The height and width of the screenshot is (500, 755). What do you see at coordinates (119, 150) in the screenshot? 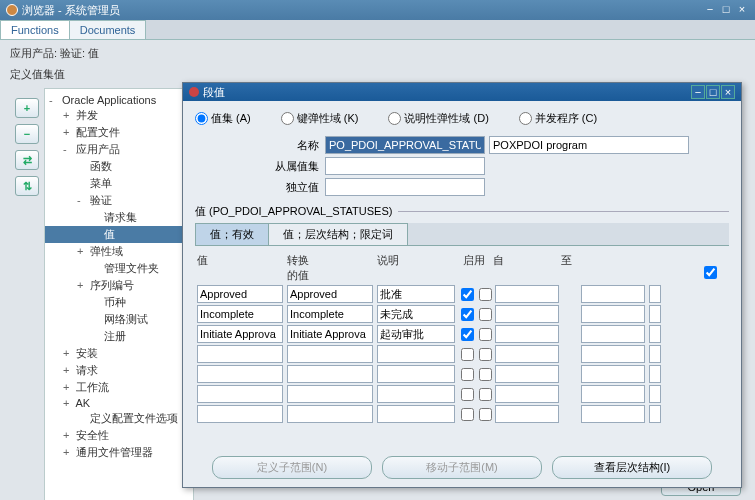
I see `tree-item: - 应用产品` at bounding box center [119, 150].